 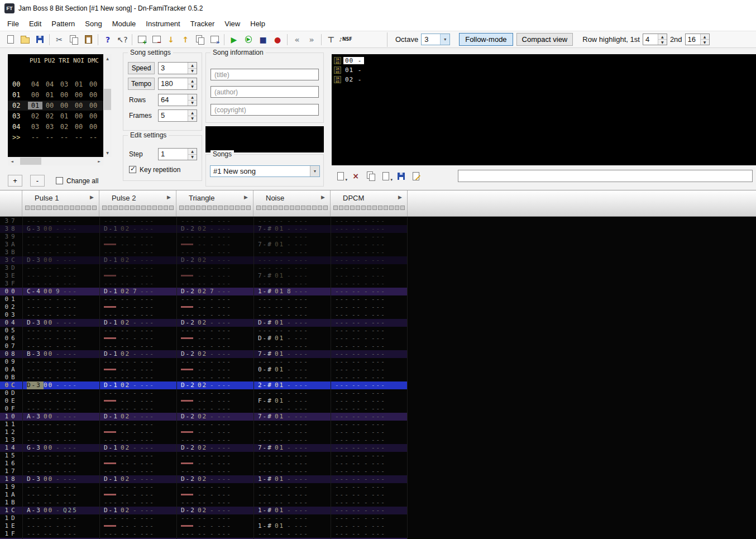 I want to click on follow-mode-button: Follow-mode, so click(x=486, y=39).